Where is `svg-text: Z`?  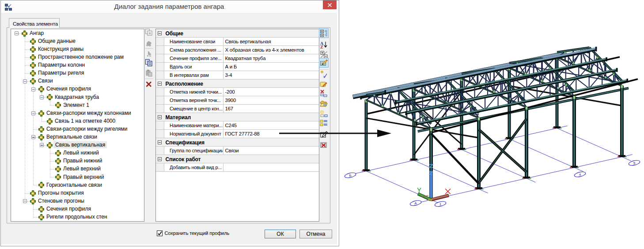
svg-text: Z is located at coordinates (322, 47).